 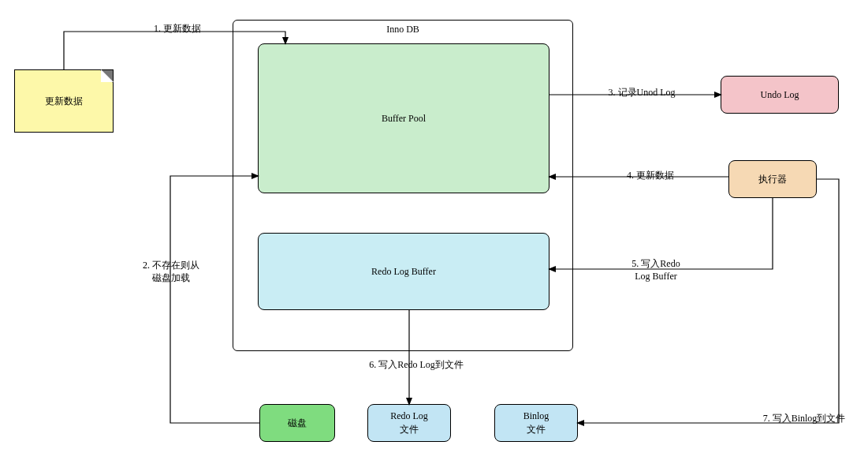 I want to click on binlog-file-box: Binlog 文件, so click(x=536, y=423).